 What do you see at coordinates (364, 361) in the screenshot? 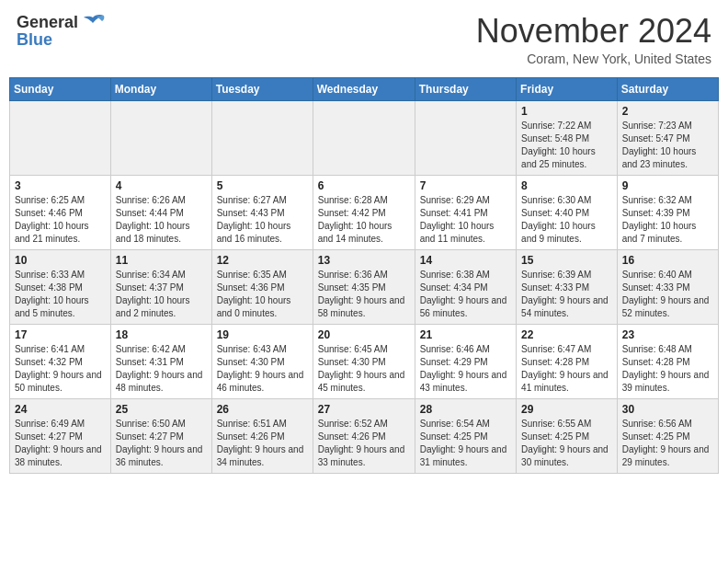
I see `calendar-cell: 20Sunrise: 6:45 AM Sunset: 4:30 PM Dayli…` at bounding box center [364, 361].